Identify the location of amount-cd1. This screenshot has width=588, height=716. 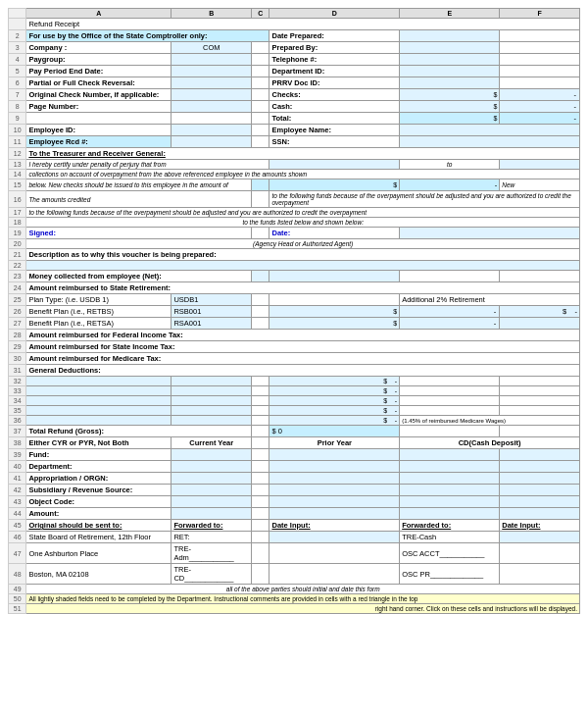
(450, 514).